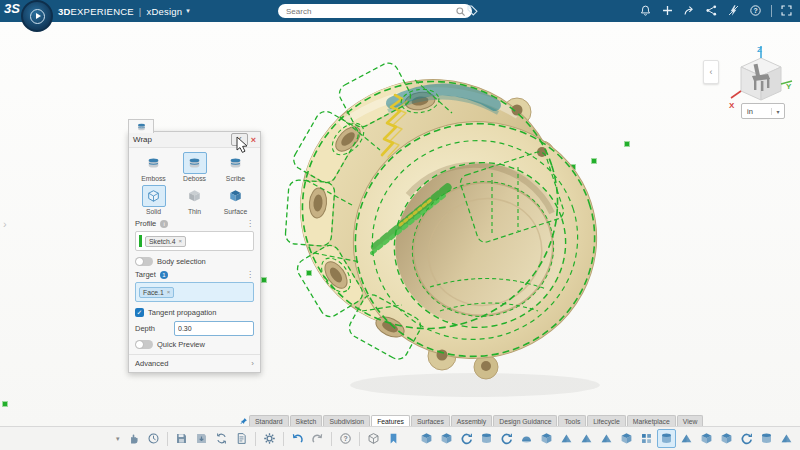 Image resolution: width=800 pixels, height=450 pixels. I want to click on solid-option: Solid, so click(154, 200).